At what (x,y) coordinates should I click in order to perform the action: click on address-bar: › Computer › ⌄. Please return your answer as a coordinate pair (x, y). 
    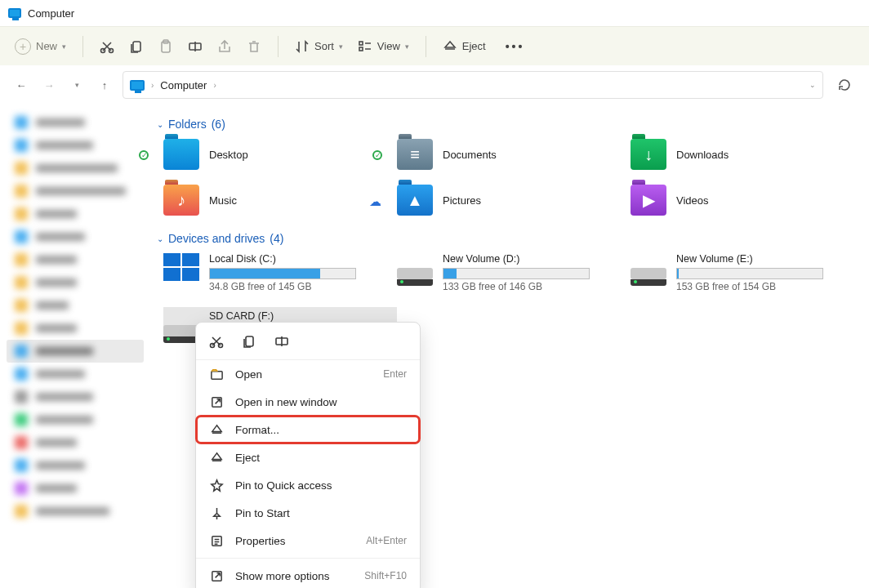
    Looking at the image, I should click on (473, 85).